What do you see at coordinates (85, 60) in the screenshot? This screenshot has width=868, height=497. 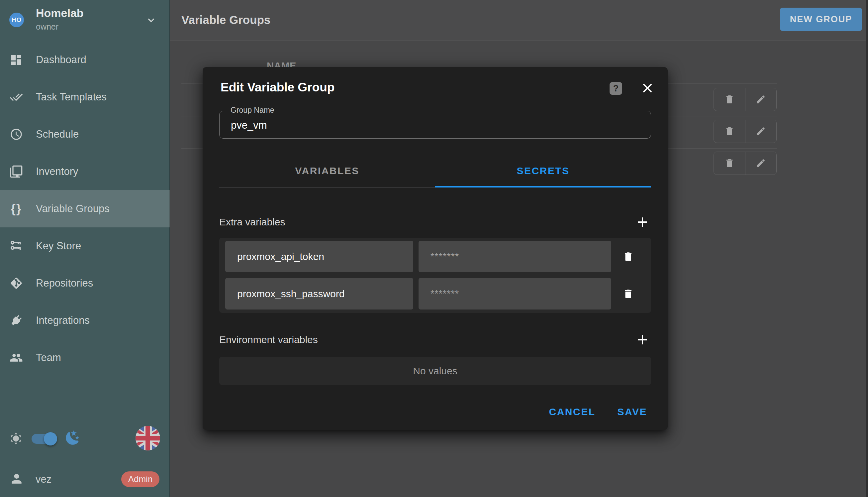 I see `sidebar-item-dashboard: Dashboard` at bounding box center [85, 60].